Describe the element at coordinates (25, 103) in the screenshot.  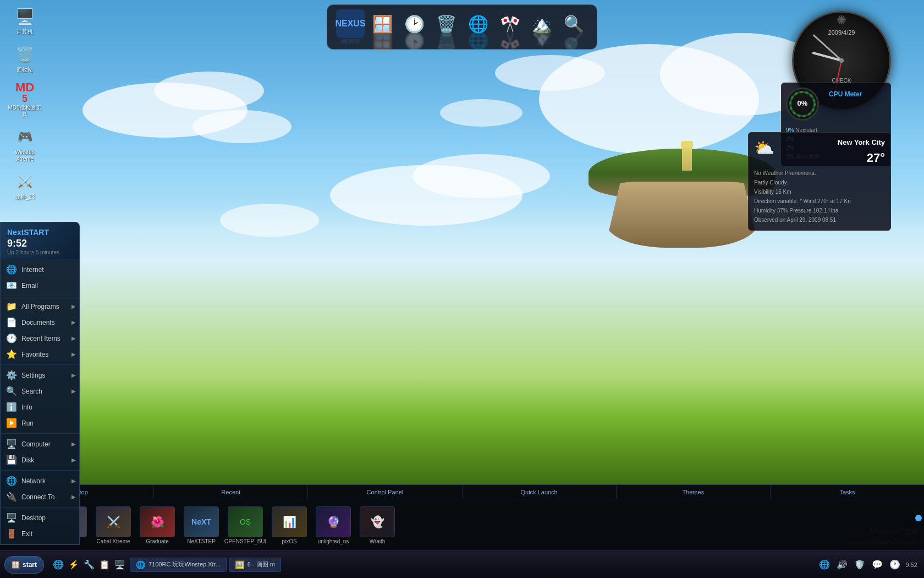
I see `desktop-icons: 🖥️ 计算机 🗑️ 回收站 MD 5 MD5批检查工具 🎮 Winstep Xt…` at that location.